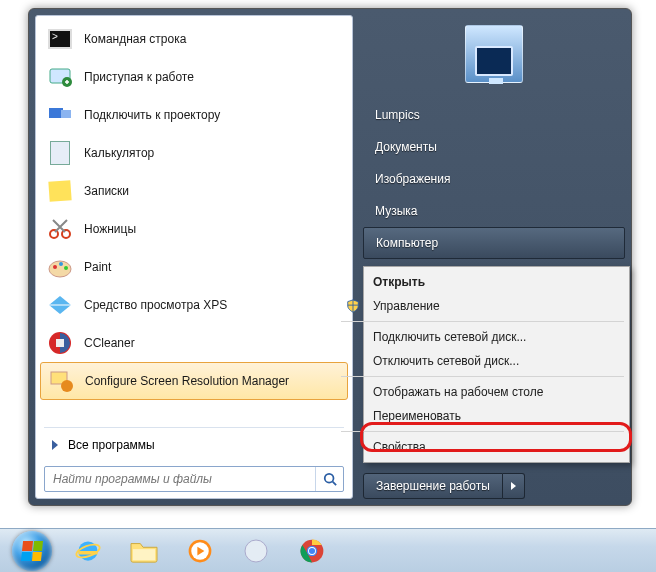 The height and width of the screenshot is (572, 656). I want to click on program-item-conf: Configure Screen Resolution Manager, so click(194, 381).